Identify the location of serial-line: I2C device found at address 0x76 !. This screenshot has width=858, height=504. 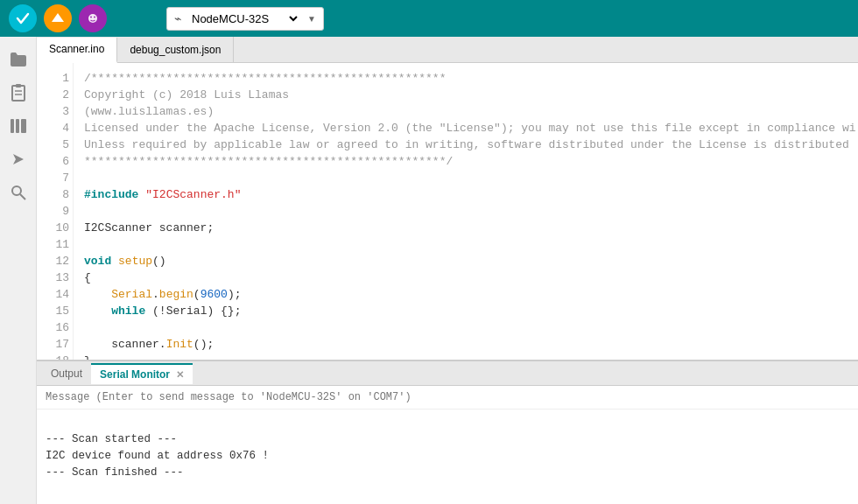
(447, 457).